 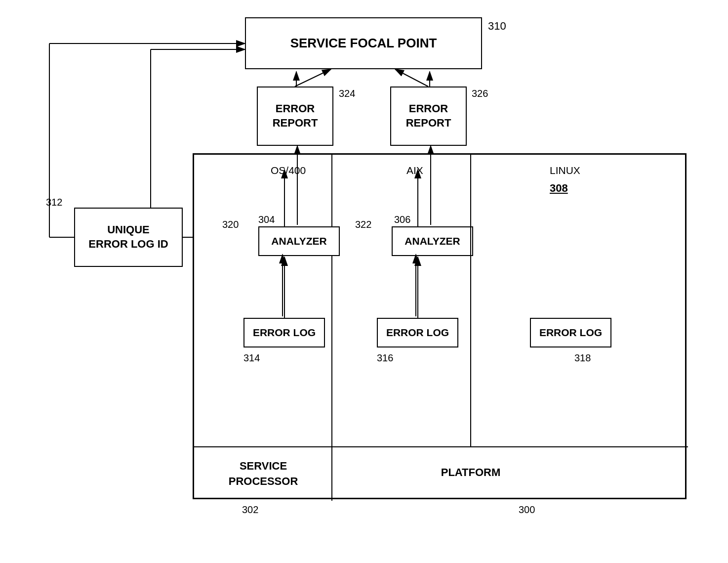 I want to click on ref-302-label: 302, so click(x=250, y=510).